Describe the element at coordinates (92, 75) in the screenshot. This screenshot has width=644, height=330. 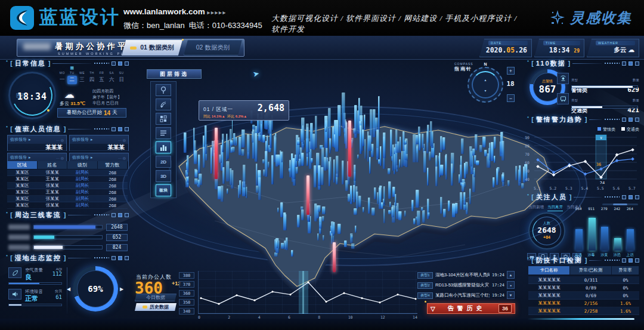
I see `week-strip: MO一▦TU二WE三TH四FR五SA六SU日` at that location.